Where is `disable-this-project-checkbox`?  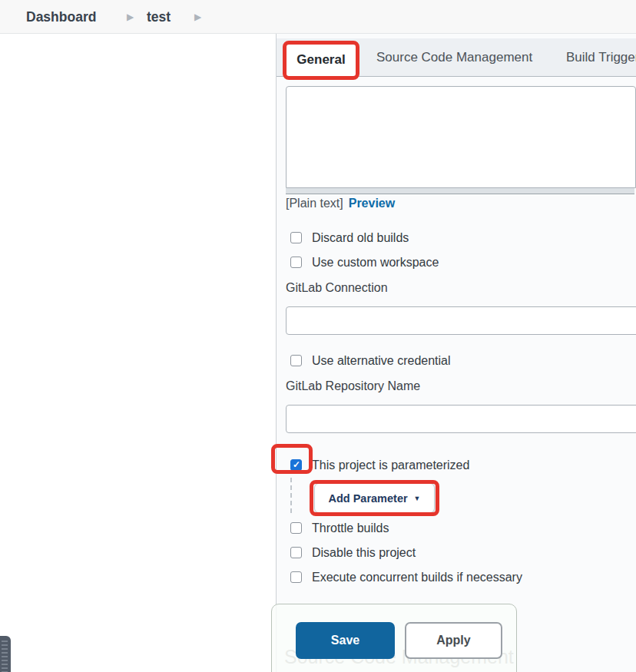 disable-this-project-checkbox is located at coordinates (296, 553).